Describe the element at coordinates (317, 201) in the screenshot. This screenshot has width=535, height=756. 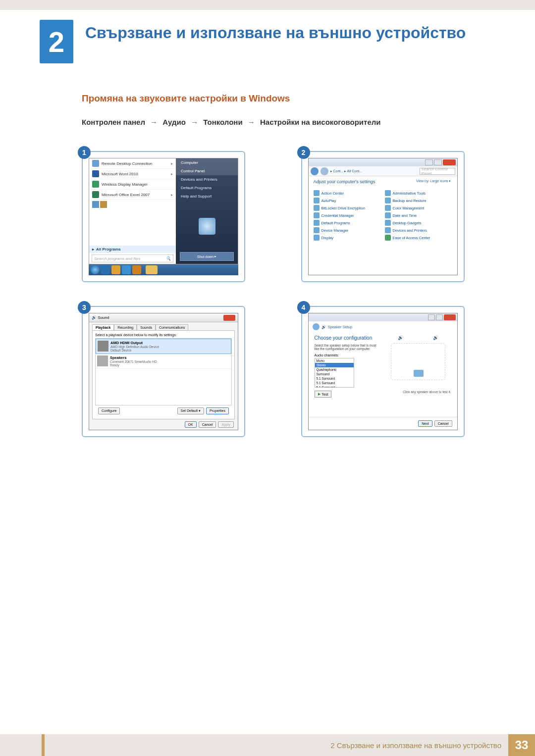
I see `autoplay-icon` at that location.